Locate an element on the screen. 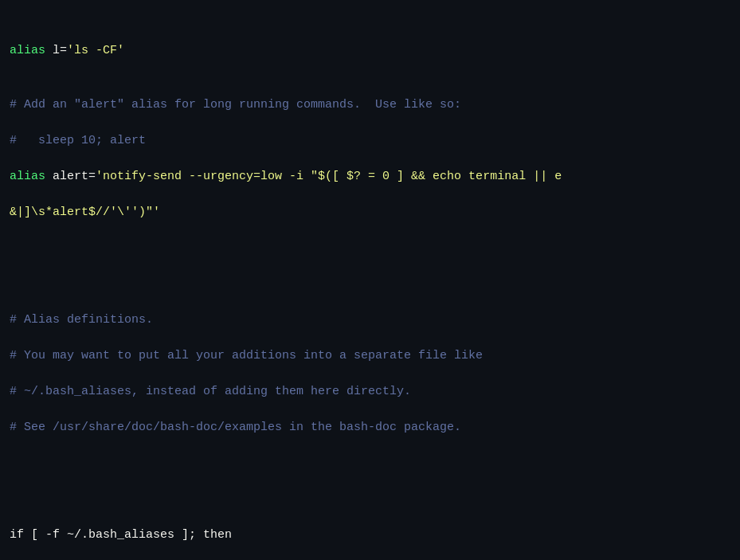 The image size is (740, 560). code-line: alias l='ls -CF' is located at coordinates (370, 51).